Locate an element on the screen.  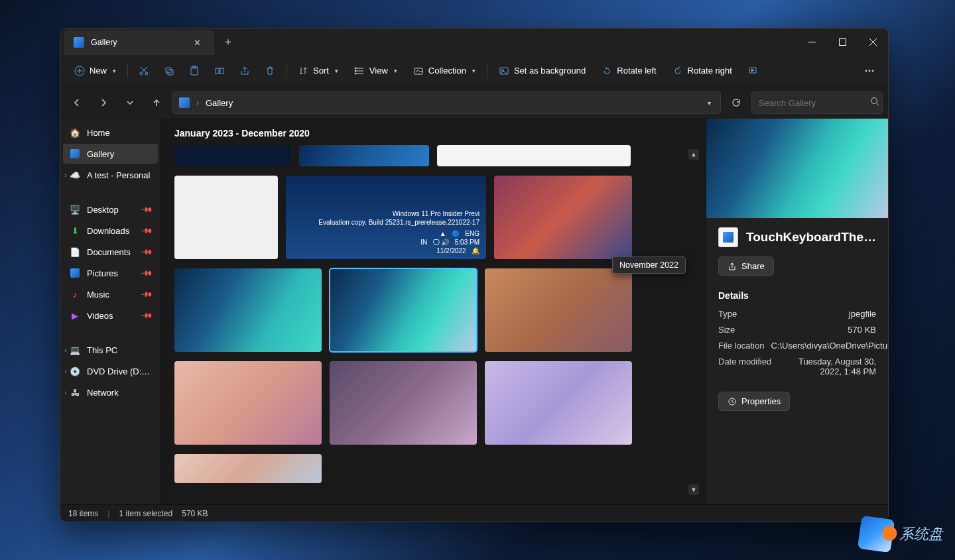
tooltip: November 2022 is located at coordinates (649, 265).